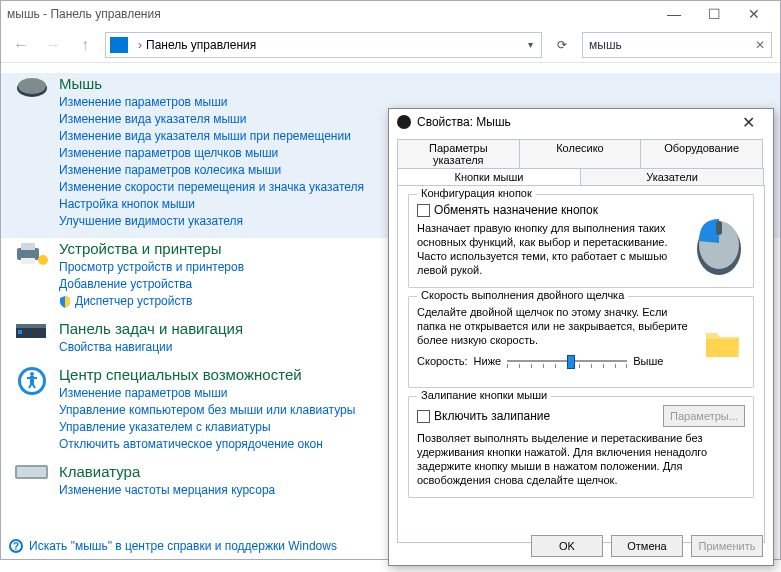  What do you see at coordinates (704, 416) in the screenshot?
I see `clicklock-params-button: Параметры...` at bounding box center [704, 416].